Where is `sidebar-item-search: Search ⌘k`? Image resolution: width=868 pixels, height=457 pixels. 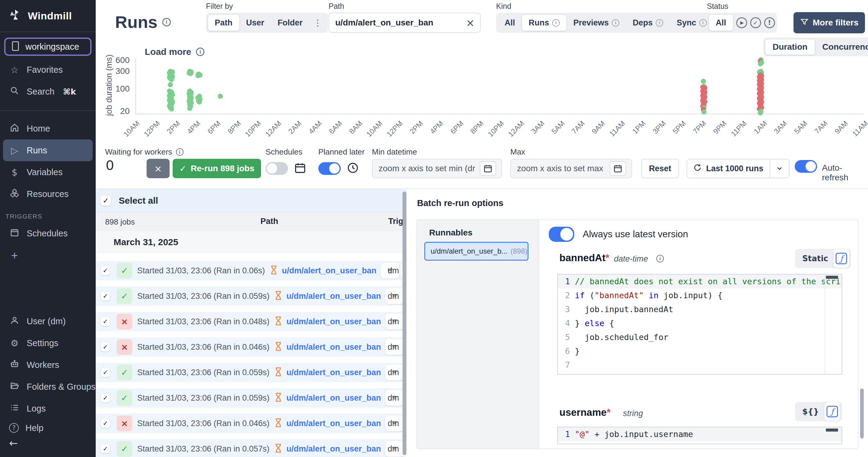 sidebar-item-search: Search ⌘k is located at coordinates (48, 92).